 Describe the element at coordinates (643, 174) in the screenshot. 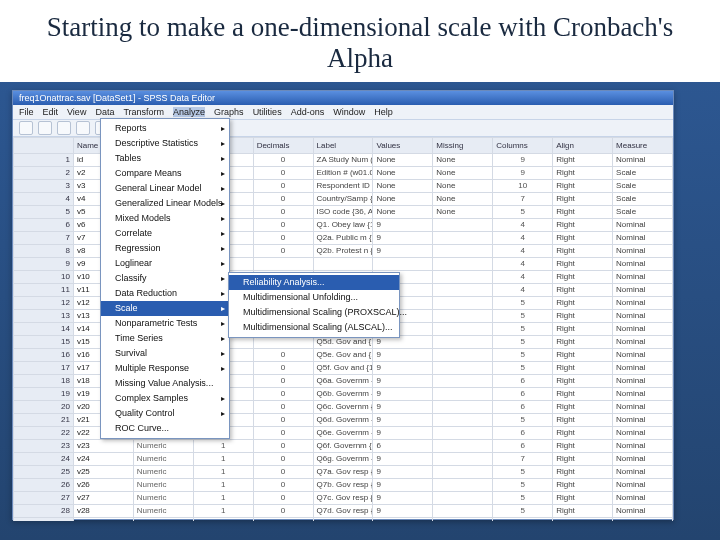

I see `cell: Scale` at that location.